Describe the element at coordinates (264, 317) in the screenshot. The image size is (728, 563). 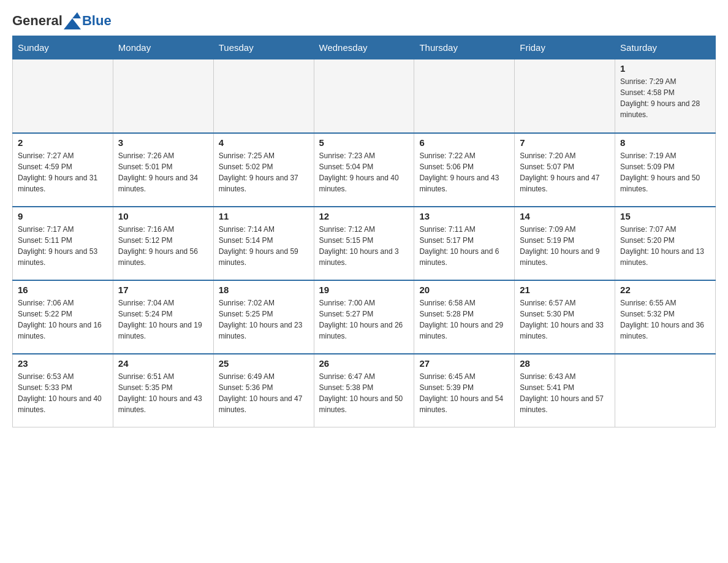
I see `calendar-cell: 18Sunrise: 7:02 AMSunset: 5:25 PMDayligh…` at that location.